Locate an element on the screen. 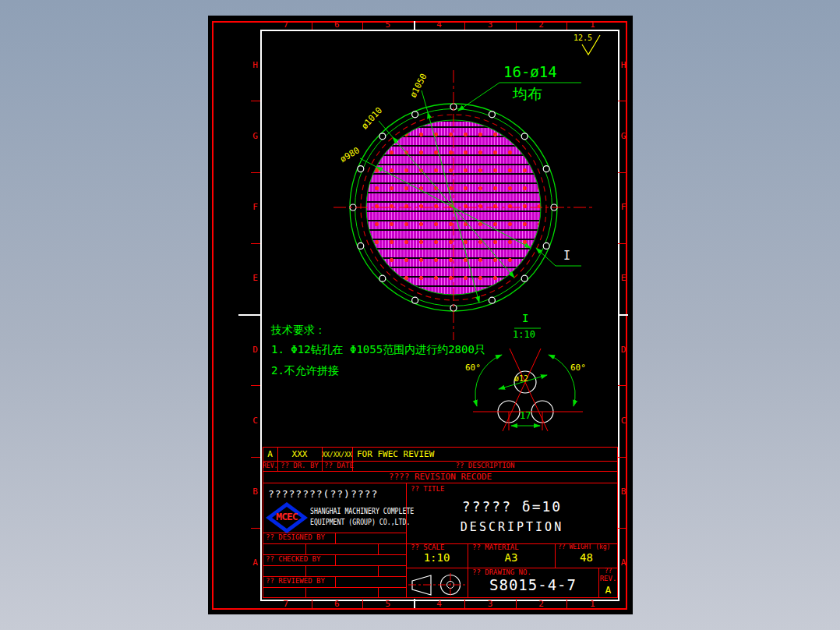  zone-row-label-right: B is located at coordinates (623, 491).